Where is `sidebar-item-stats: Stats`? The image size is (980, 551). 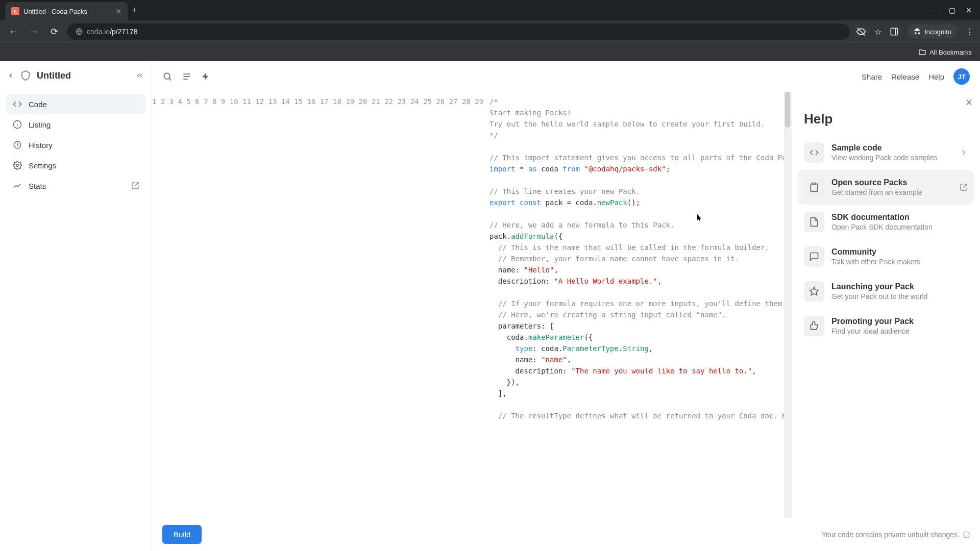 sidebar-item-stats: Stats is located at coordinates (76, 186).